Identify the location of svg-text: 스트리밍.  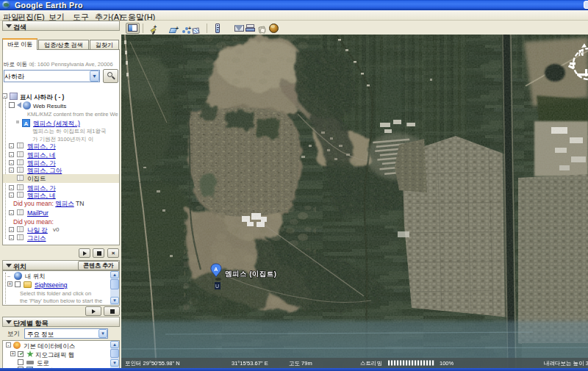
(371, 363).